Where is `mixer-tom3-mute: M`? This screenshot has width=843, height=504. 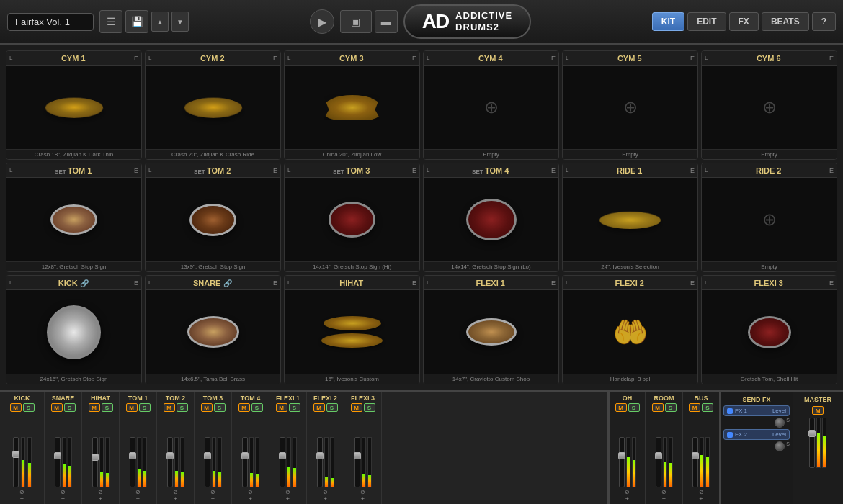
mixer-tom3-mute: M is located at coordinates (207, 408).